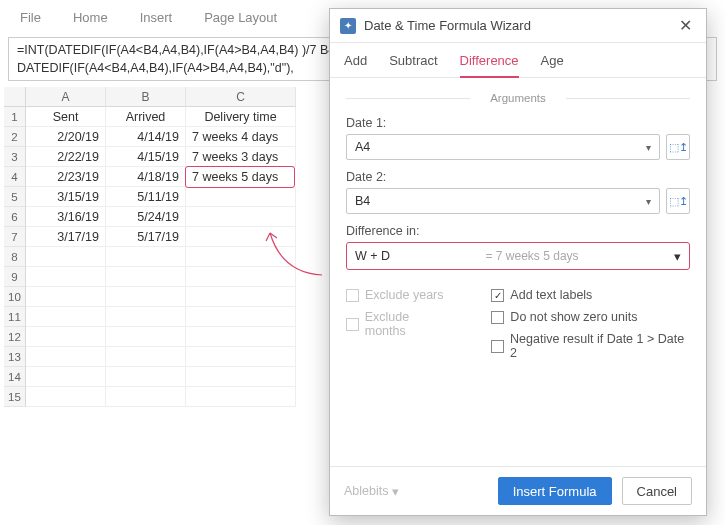 Image resolution: width=725 pixels, height=525 pixels. I want to click on row-header: 5, so click(15, 197).